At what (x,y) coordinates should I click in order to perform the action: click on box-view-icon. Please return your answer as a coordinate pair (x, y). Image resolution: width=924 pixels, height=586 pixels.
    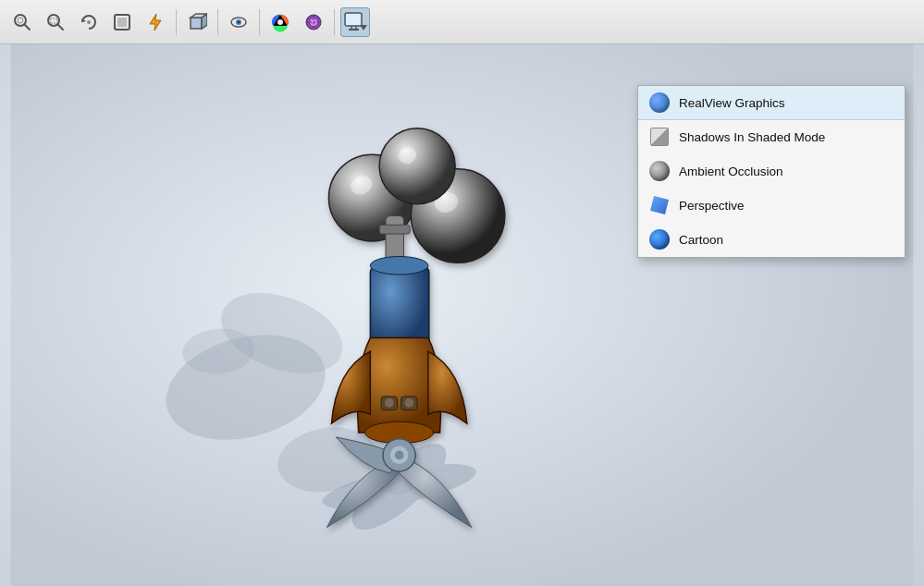
    Looking at the image, I should click on (197, 22).